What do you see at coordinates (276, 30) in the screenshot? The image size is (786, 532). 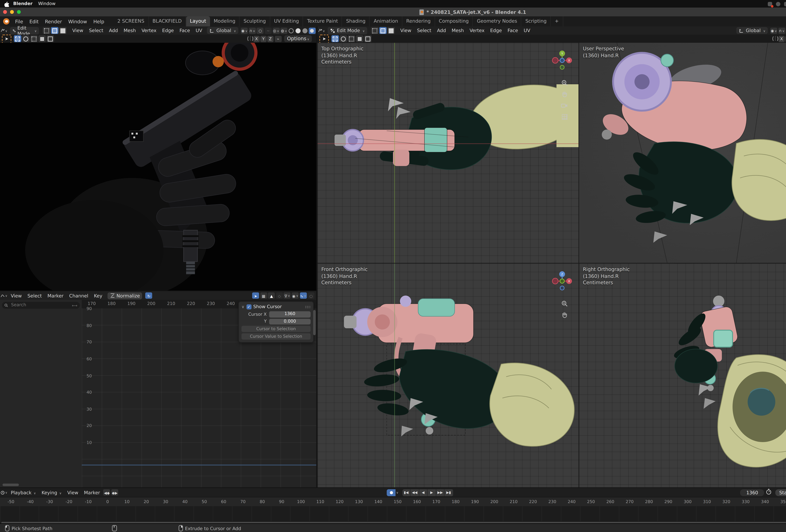 I see `show-gizmo-icon: ◎∨` at bounding box center [276, 30].